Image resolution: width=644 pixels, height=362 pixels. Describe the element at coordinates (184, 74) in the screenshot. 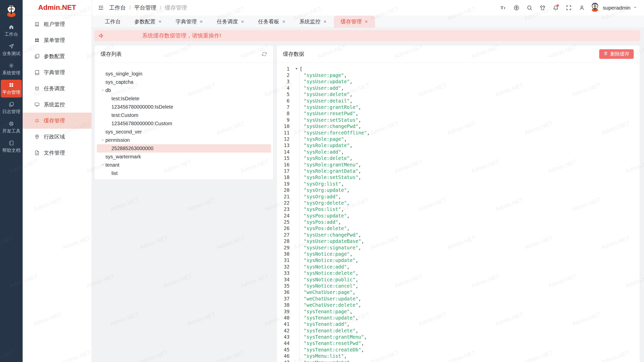

I see `tree-node-sys_single_login: sys_single_login` at that location.